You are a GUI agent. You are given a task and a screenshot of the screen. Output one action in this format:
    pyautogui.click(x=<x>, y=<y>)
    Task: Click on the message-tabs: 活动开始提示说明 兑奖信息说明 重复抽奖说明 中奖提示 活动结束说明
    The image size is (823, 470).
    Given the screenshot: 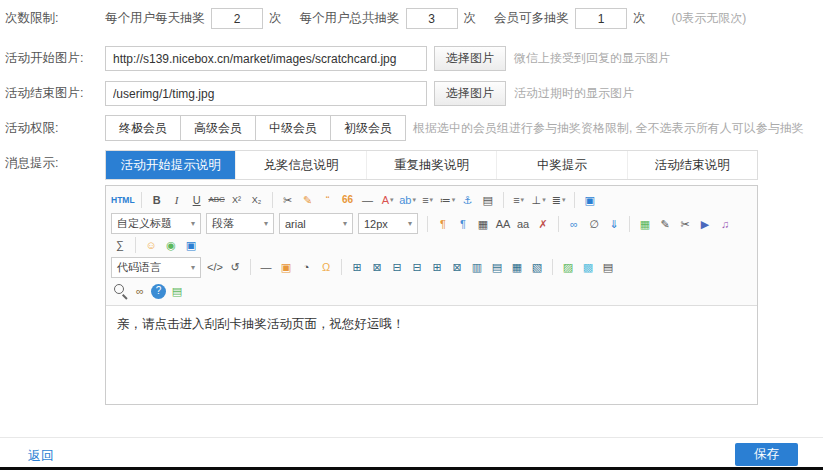 What is the action you would take?
    pyautogui.click(x=432, y=165)
    